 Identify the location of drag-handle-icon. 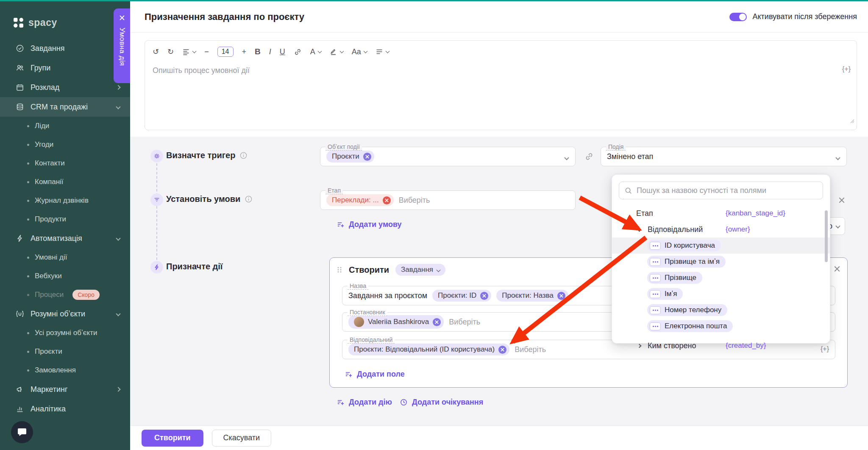
(339, 270).